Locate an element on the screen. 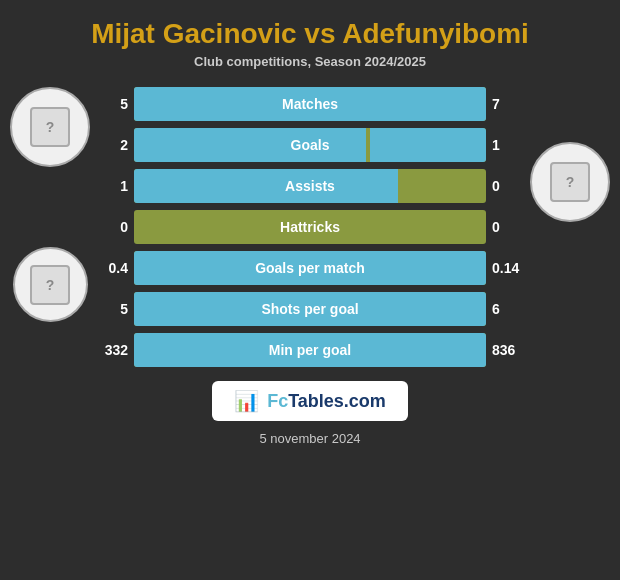 The height and width of the screenshot is (580, 620). val-right-3: 0 is located at coordinates (504, 227).